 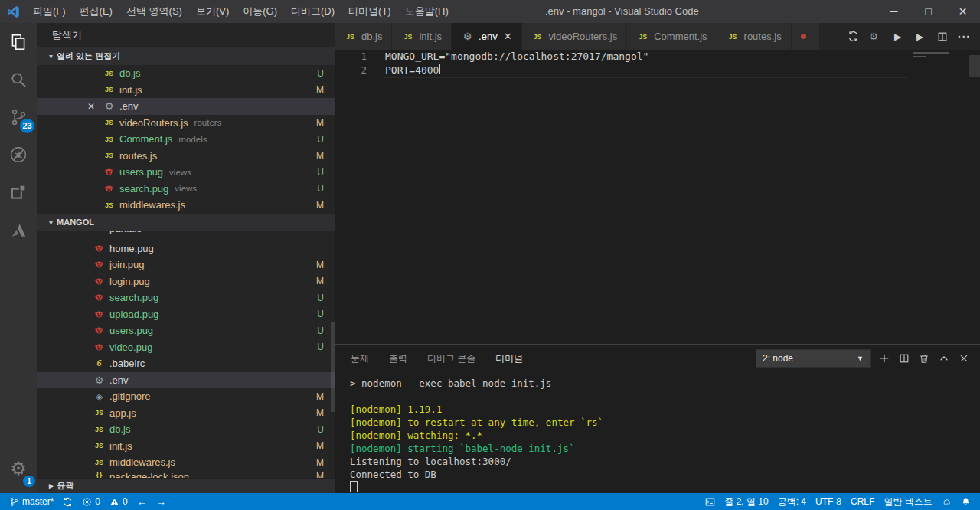 What do you see at coordinates (746, 502) in the screenshot?
I see `status-cursor-position: 줄 2, 열 10` at bounding box center [746, 502].